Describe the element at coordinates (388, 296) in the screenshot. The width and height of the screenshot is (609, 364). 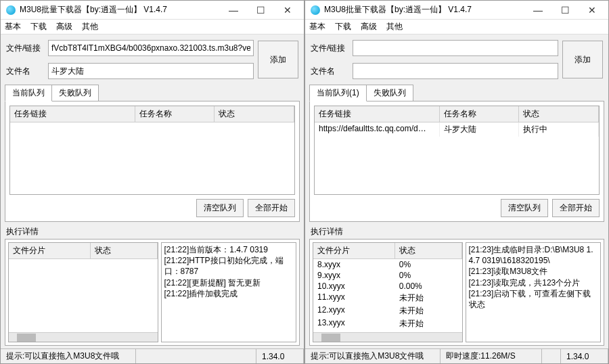
I see `chunk-rows-right: 8.xyyx0%9.xyyx0%10.xyyx0.00%11.xyyx未开始12…` at that location.